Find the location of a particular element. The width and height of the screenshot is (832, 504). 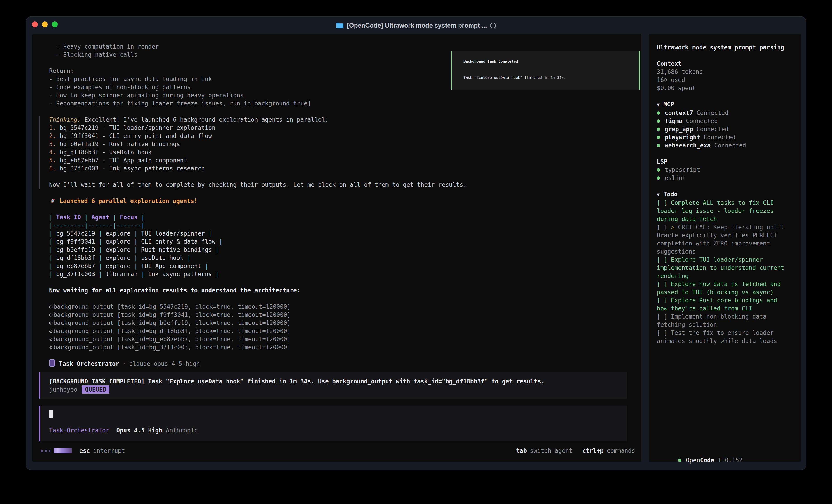

statusbar-left: esc interrupt is located at coordinates (83, 451).